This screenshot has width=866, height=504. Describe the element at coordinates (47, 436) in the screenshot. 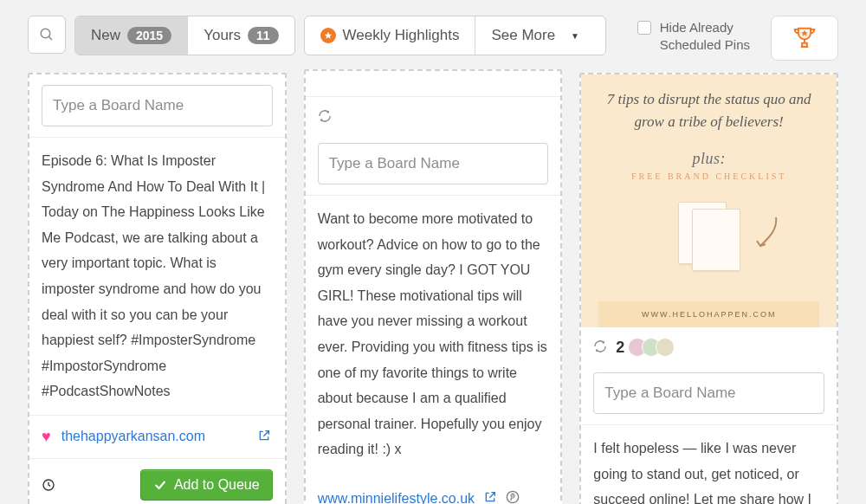

I see `heart-icon: ♥` at that location.